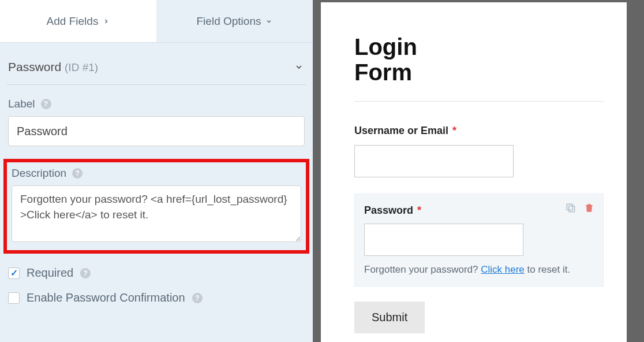 The width and height of the screenshot is (644, 342). I want to click on chevron-right-icon, so click(106, 21).